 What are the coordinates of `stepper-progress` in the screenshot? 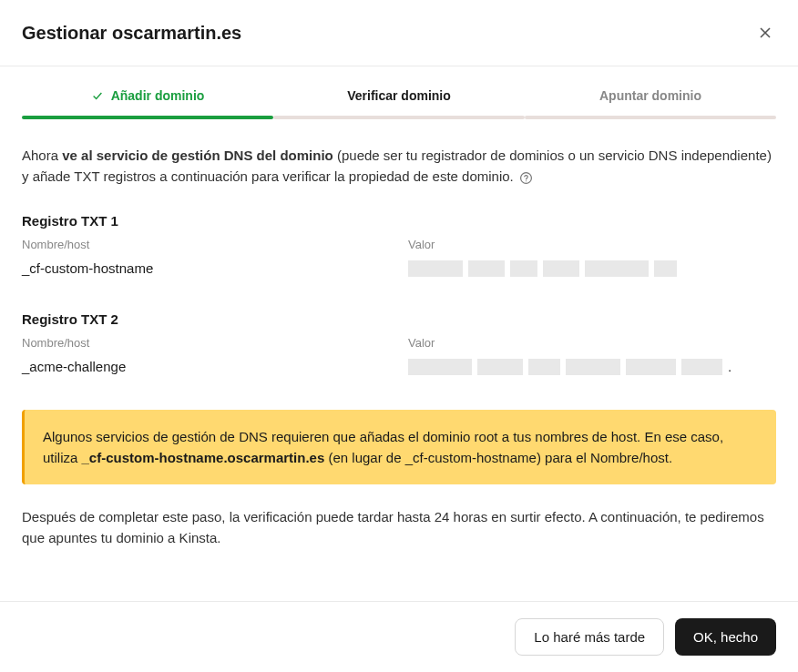 It's located at (399, 117).